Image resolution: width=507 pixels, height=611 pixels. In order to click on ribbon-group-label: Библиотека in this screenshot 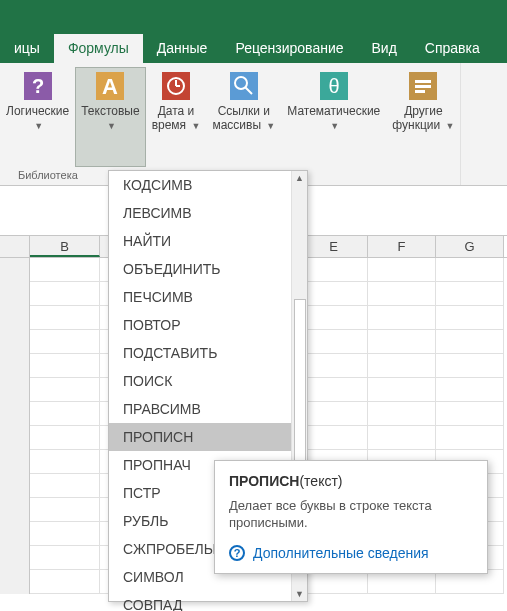, I will do `click(42, 175)`.